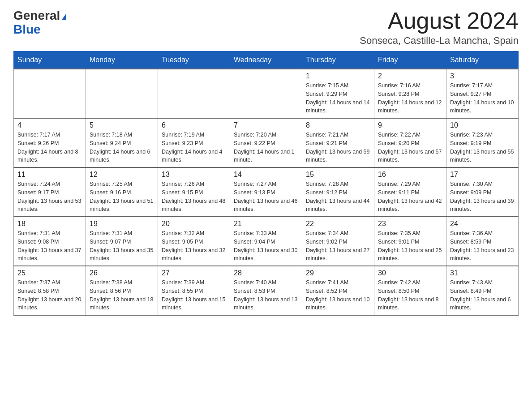  I want to click on day-number: 22, so click(338, 224).